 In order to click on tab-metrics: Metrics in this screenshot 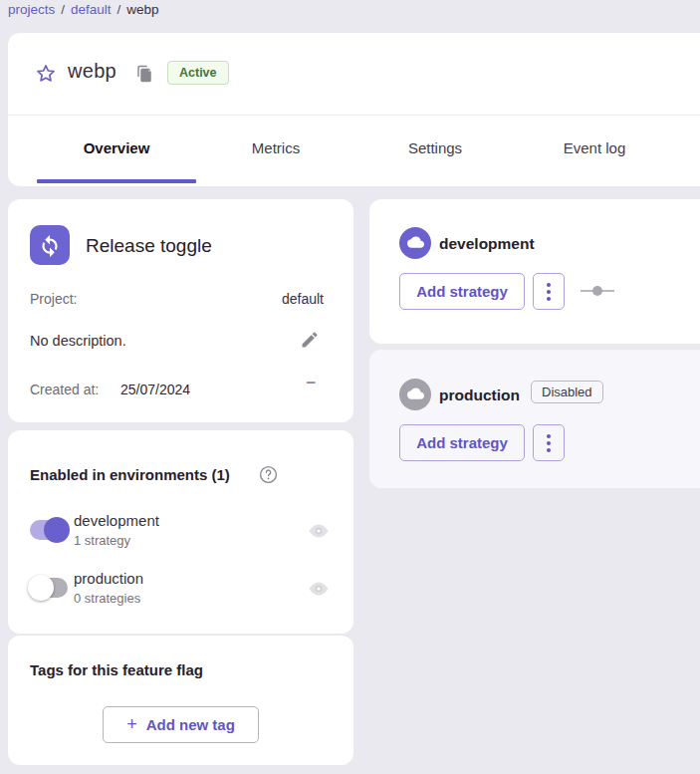, I will do `click(276, 147)`.